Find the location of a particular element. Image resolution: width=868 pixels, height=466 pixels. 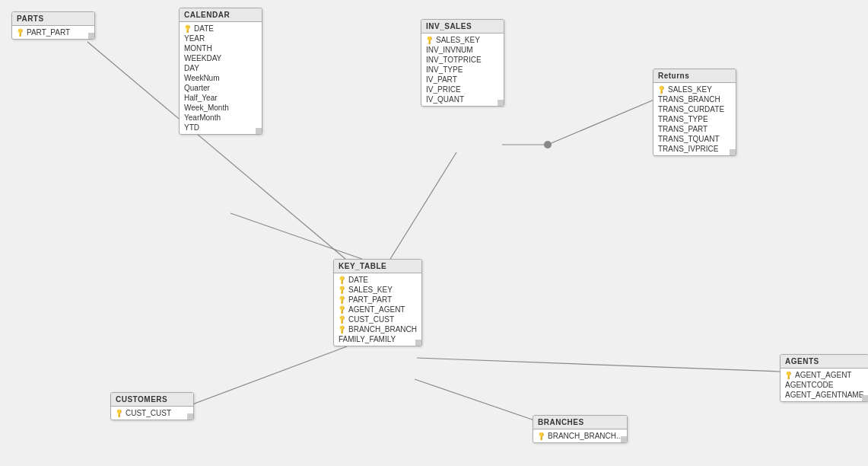

table-field: 🔑PART_PART is located at coordinates (53, 32).